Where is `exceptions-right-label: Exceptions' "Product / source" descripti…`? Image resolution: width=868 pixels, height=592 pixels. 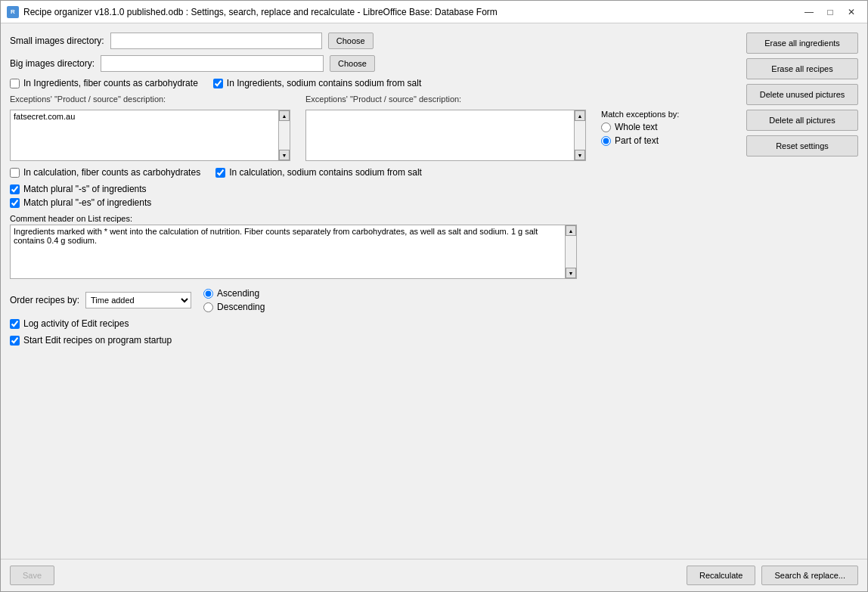
exceptions-right-label: Exceptions' "Product / source" descripti… is located at coordinates (446, 99).